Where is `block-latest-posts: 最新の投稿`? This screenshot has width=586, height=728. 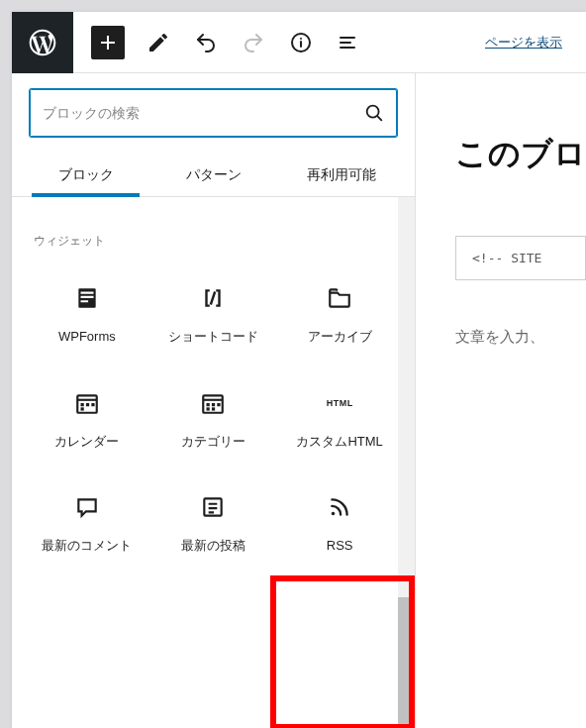 block-latest-posts: 最新の投稿 is located at coordinates (214, 523).